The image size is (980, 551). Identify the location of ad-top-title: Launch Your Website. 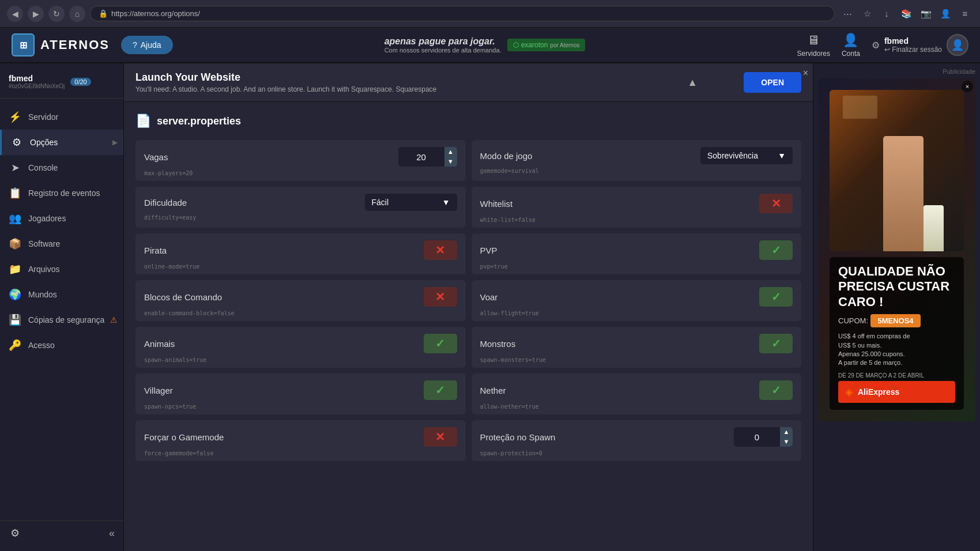
(286, 77).